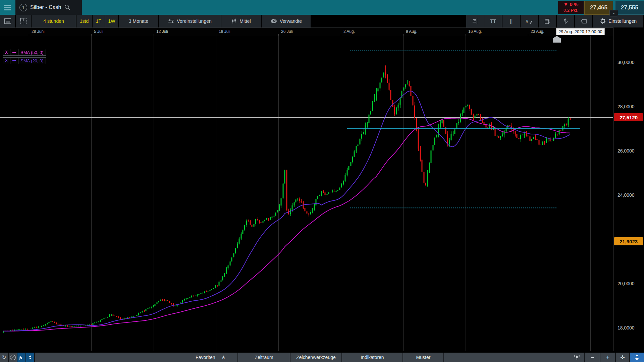  What do you see at coordinates (316, 357) in the screenshot?
I see `bottom-menu-zeichenwerkzeuge: Zeichenwerkzeuge` at bounding box center [316, 357].